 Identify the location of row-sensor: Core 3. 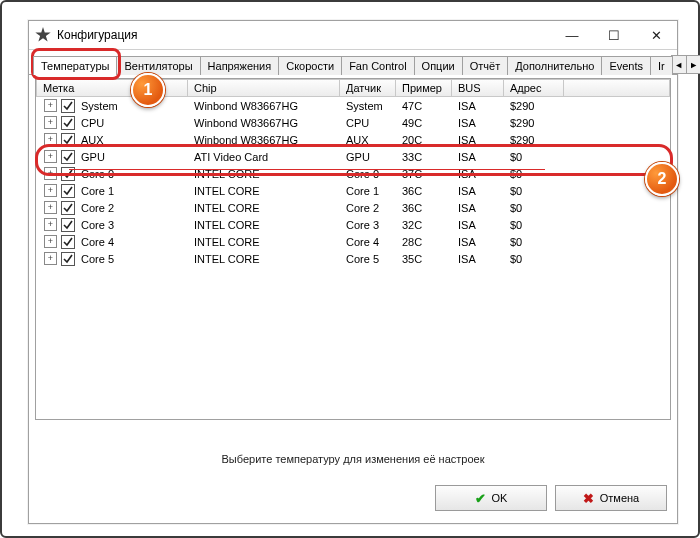
(368, 225).